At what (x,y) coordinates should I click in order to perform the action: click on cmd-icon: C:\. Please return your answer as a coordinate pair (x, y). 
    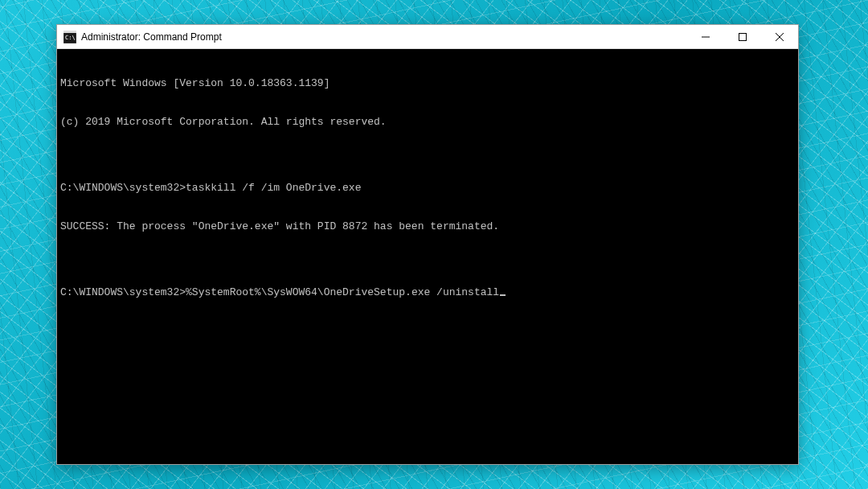
    Looking at the image, I should click on (70, 37).